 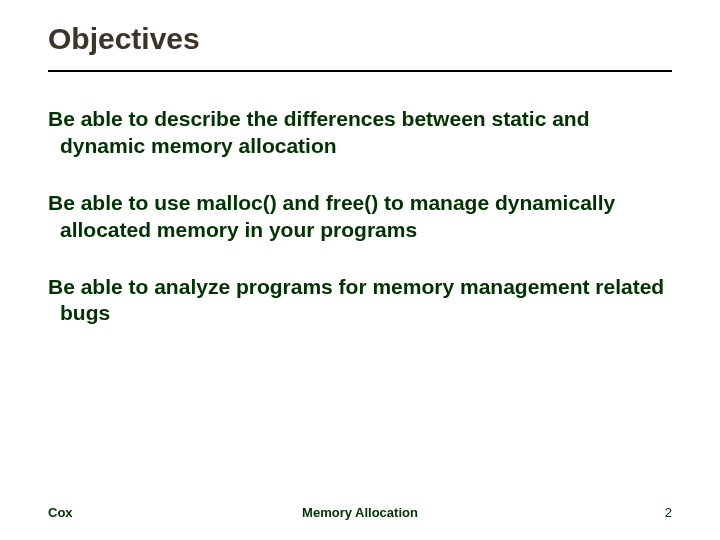 I want to click on title-underline, so click(x=360, y=71).